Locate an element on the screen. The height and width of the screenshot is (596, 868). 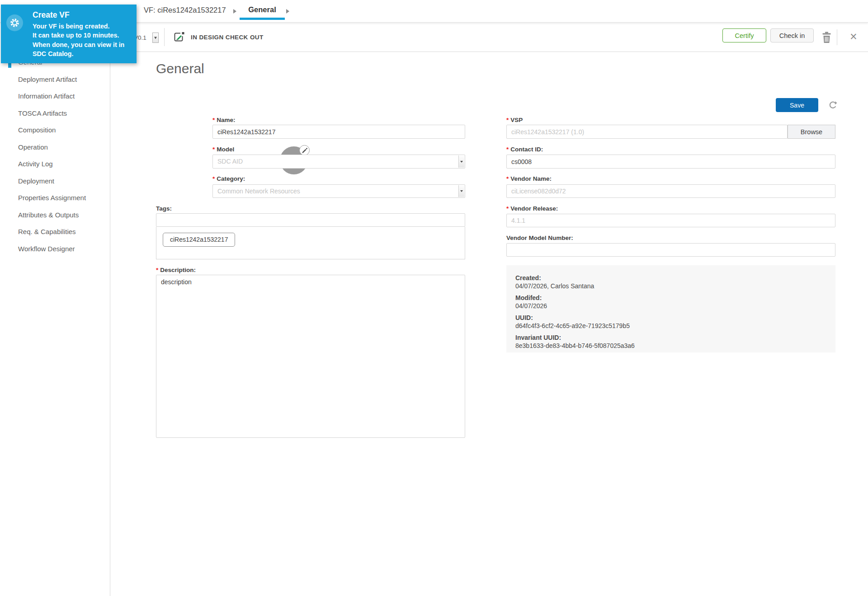
toolbar: V0.1 IN DESIGN CHECK OUT Certify Check i… is located at coordinates (489, 38).